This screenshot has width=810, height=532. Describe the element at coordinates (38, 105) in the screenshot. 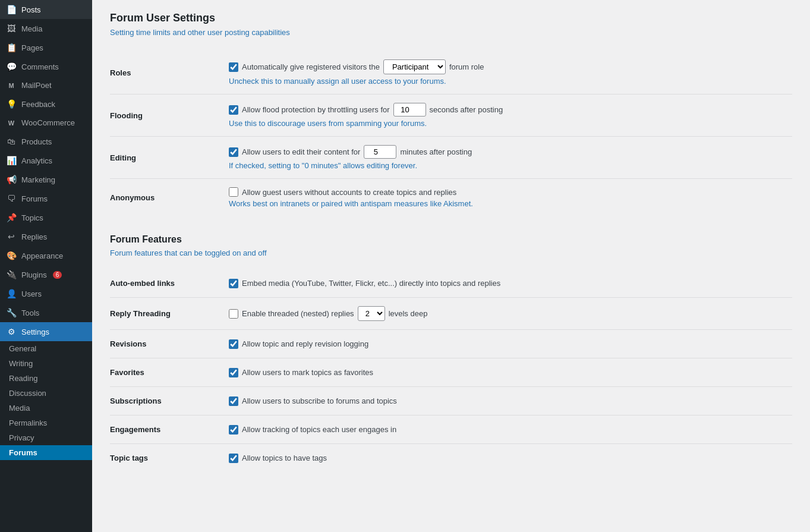

I see `sidebar-label-feedback: Feedback` at that location.